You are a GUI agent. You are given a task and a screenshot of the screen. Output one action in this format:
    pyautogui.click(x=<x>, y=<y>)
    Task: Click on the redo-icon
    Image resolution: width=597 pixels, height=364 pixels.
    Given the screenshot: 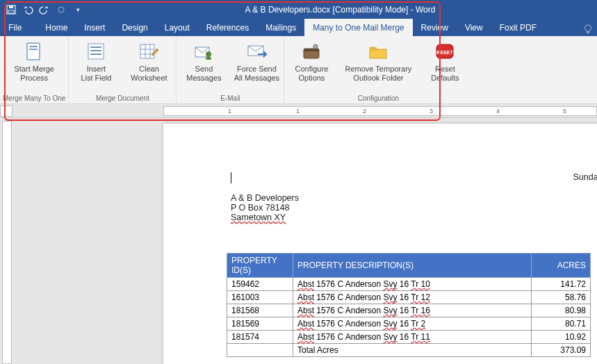 What is the action you would take?
    pyautogui.click(x=44, y=10)
    